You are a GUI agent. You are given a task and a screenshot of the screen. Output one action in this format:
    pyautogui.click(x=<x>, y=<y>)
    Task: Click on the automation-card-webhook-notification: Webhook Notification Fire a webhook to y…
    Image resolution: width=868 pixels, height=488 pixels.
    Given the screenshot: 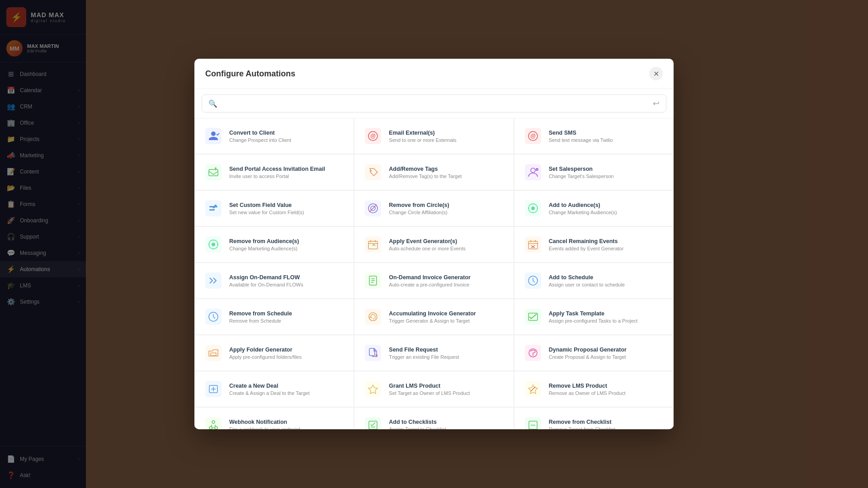 What is the action you would take?
    pyautogui.click(x=274, y=418)
    